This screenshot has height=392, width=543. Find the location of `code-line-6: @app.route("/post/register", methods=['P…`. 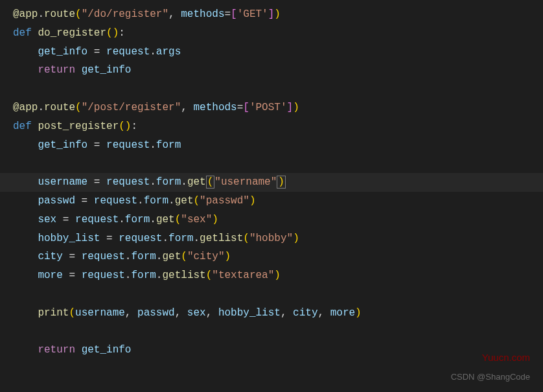

code-line-6: @app.route("/post/register", methods=['P… is located at coordinates (272, 108).